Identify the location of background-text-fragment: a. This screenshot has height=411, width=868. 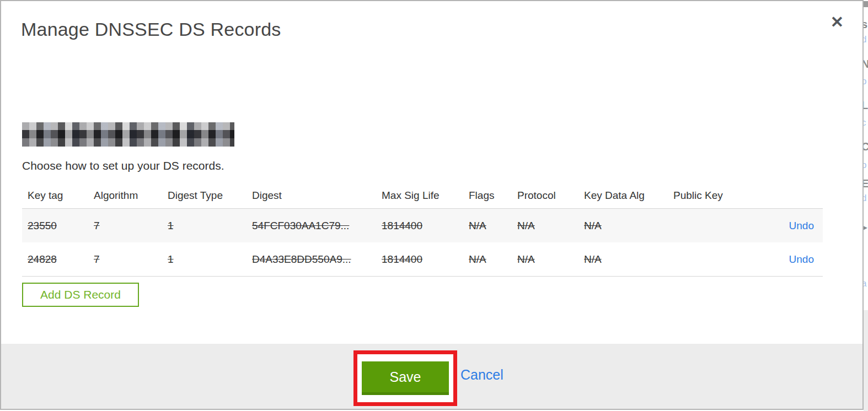
(865, 284).